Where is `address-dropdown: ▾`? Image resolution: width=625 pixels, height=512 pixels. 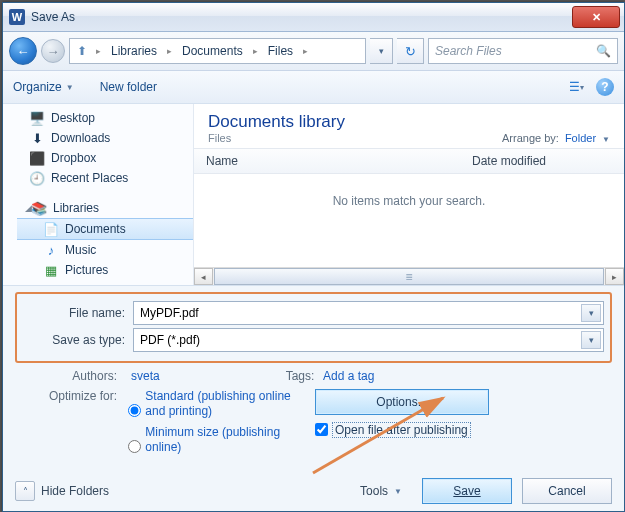
address-dropdown: ▾ is located at coordinates (382, 51).